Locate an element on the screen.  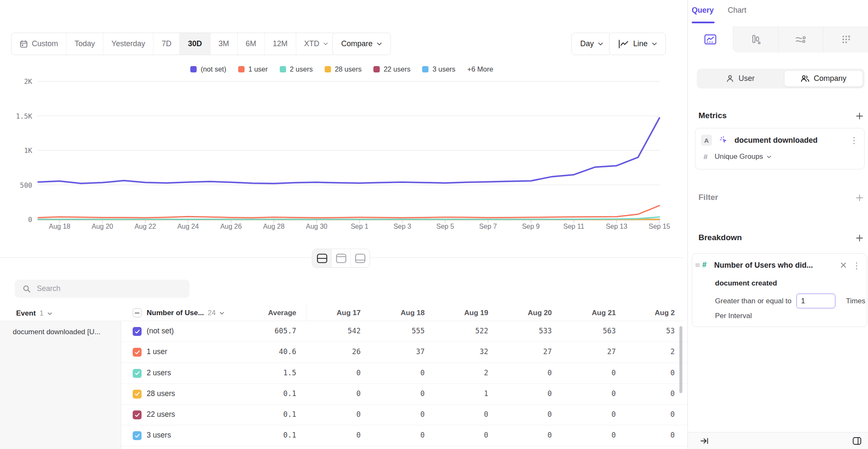
chart-type-bar is located at coordinates (755, 39).